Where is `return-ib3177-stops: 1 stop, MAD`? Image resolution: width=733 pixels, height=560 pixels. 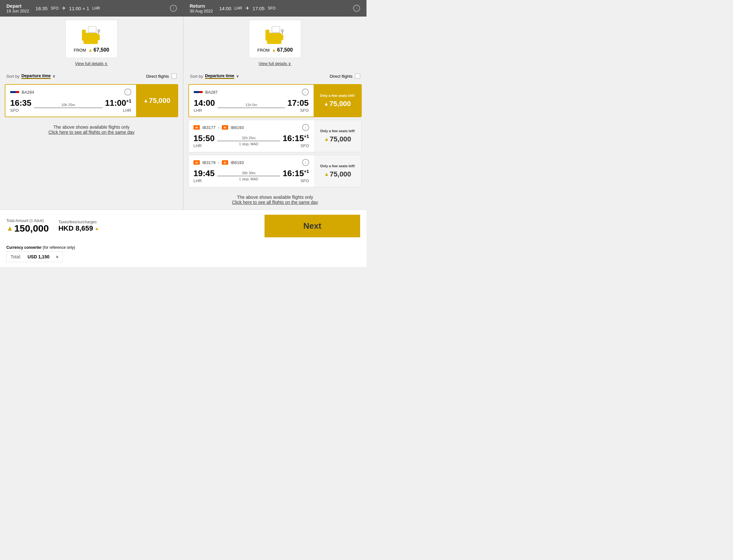 return-ib3177-stops: 1 stop, MAD is located at coordinates (249, 144).